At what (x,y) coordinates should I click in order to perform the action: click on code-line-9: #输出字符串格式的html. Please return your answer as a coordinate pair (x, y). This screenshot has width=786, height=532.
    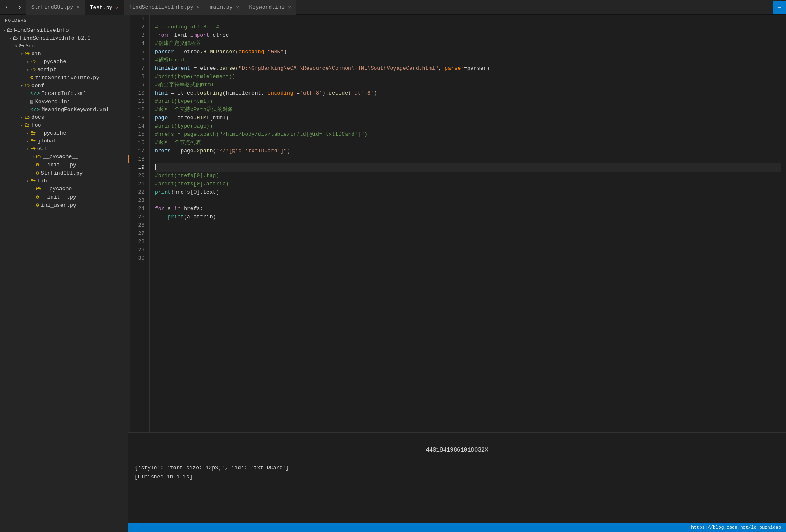
    Looking at the image, I should click on (468, 85).